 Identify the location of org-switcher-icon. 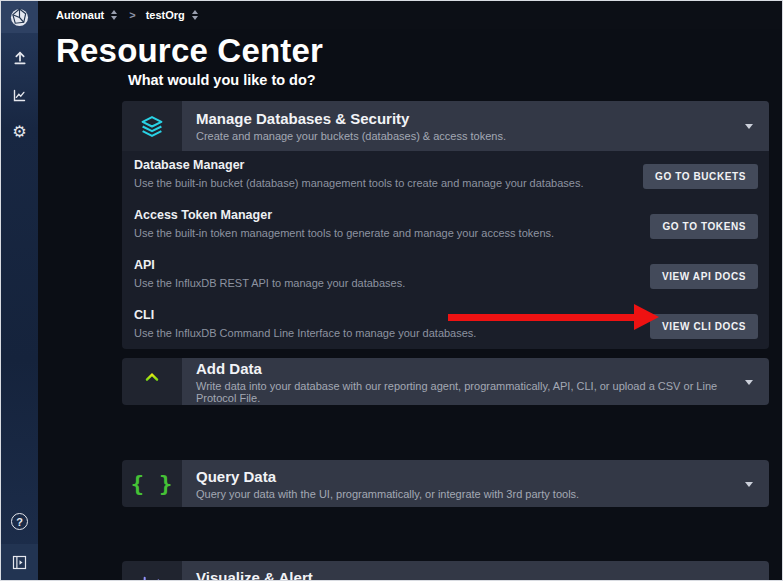
(114, 15).